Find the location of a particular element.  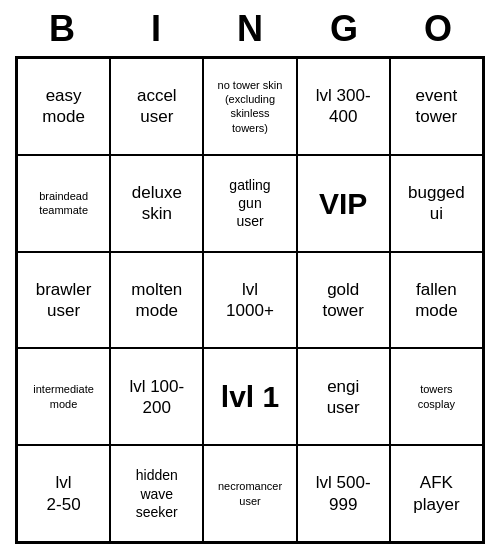

cell-text-r3c3: engi user is located at coordinates (344, 398).